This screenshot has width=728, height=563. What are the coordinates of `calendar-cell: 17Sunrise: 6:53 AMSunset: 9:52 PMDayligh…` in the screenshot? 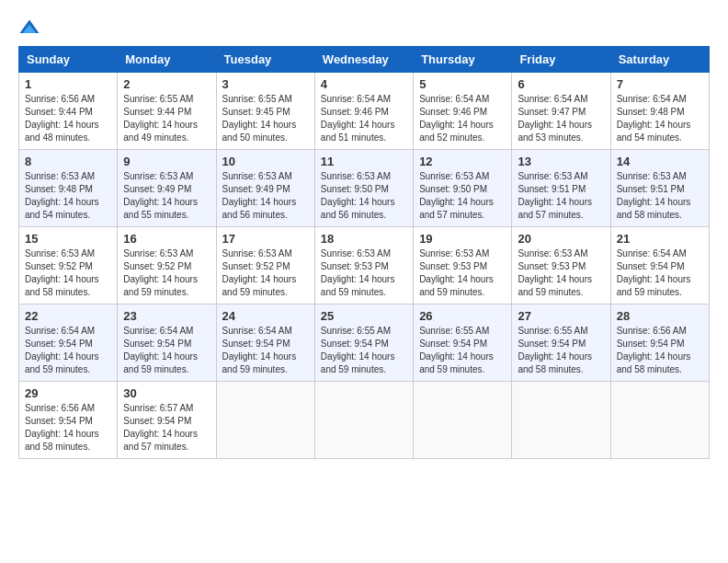 It's located at (265, 266).